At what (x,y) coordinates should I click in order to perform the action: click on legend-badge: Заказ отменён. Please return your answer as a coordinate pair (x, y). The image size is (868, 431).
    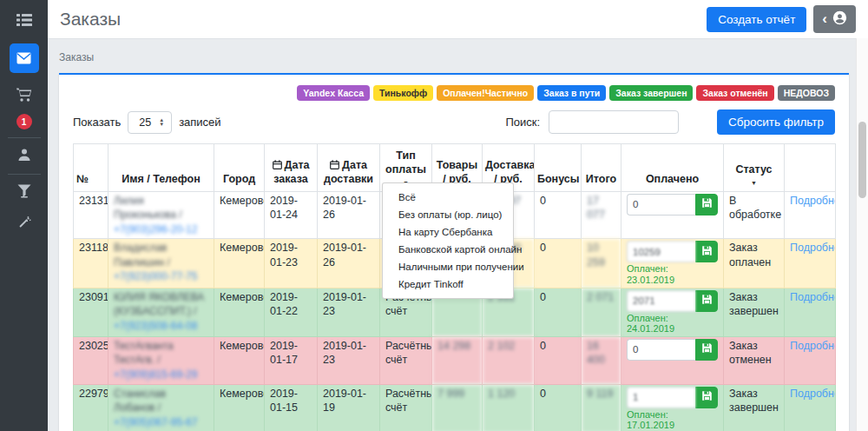
    Looking at the image, I should click on (734, 93).